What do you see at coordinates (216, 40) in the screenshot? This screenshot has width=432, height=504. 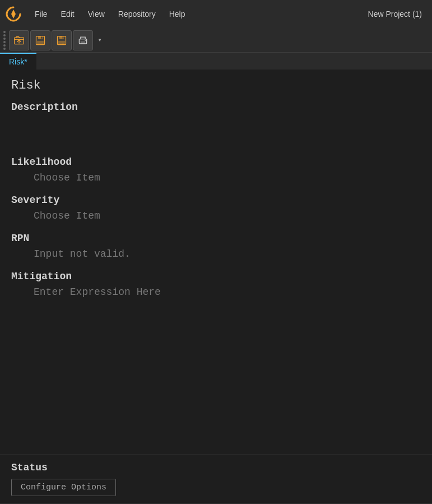 I see `toolbar: + ▾` at bounding box center [216, 40].